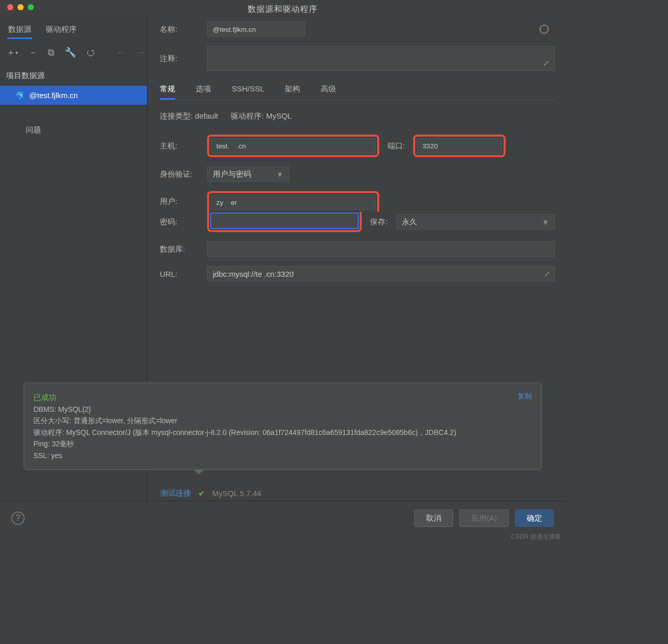 The width and height of the screenshot is (668, 644). Describe the element at coordinates (91, 52) in the screenshot. I see `reset-icon: ⭯` at that location.